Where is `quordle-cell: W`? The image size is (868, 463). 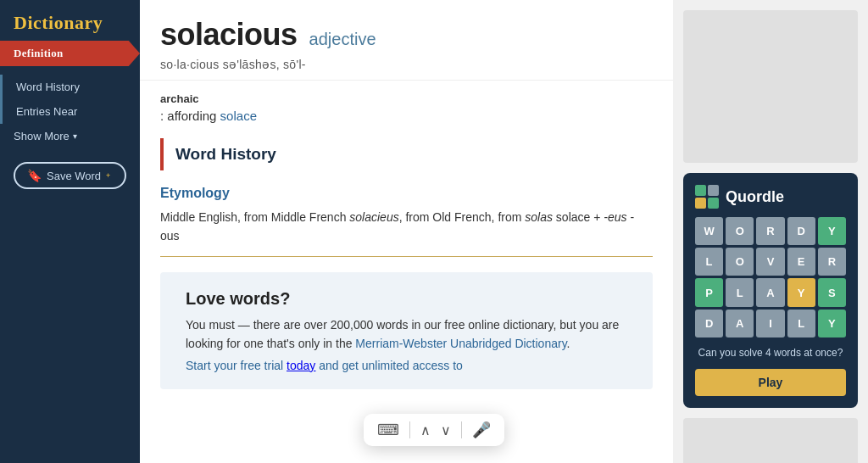
quordle-cell: W is located at coordinates (709, 231).